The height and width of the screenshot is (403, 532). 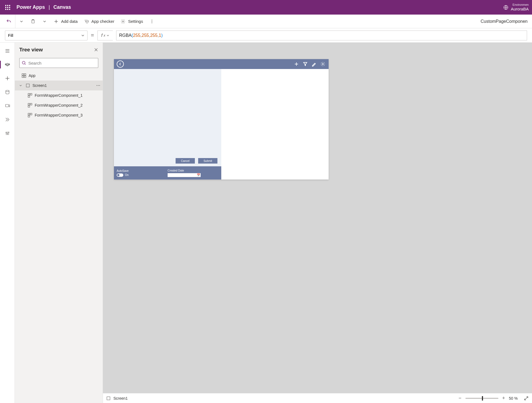 What do you see at coordinates (96, 50) in the screenshot?
I see `close-panel-button` at bounding box center [96, 50].